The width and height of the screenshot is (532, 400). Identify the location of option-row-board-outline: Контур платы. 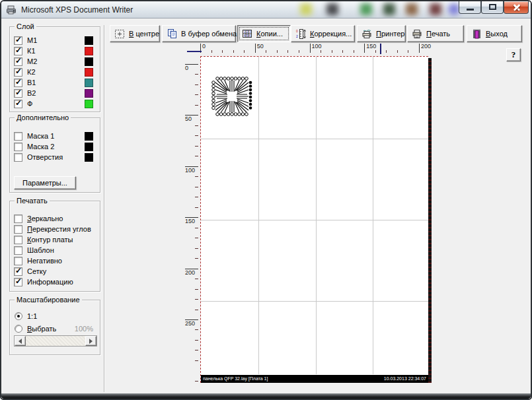
(55, 240).